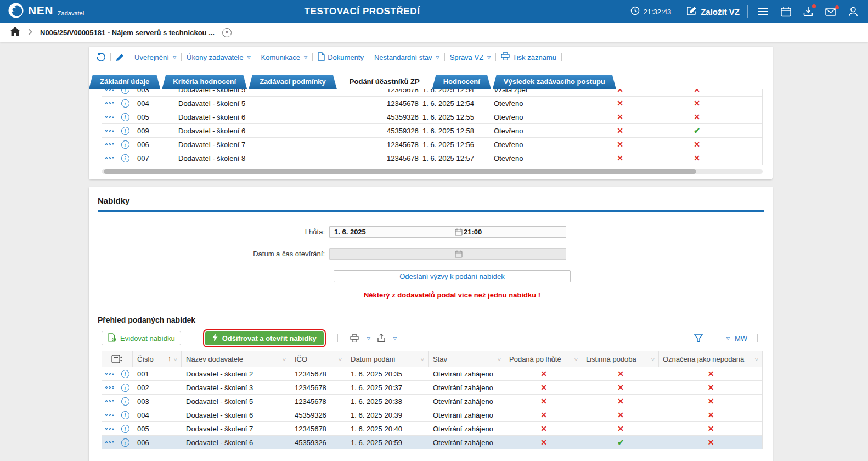 Image resolution: width=868 pixels, height=461 pixels. I want to click on menu-sprava-vz: Správa VZ▽, so click(471, 57).